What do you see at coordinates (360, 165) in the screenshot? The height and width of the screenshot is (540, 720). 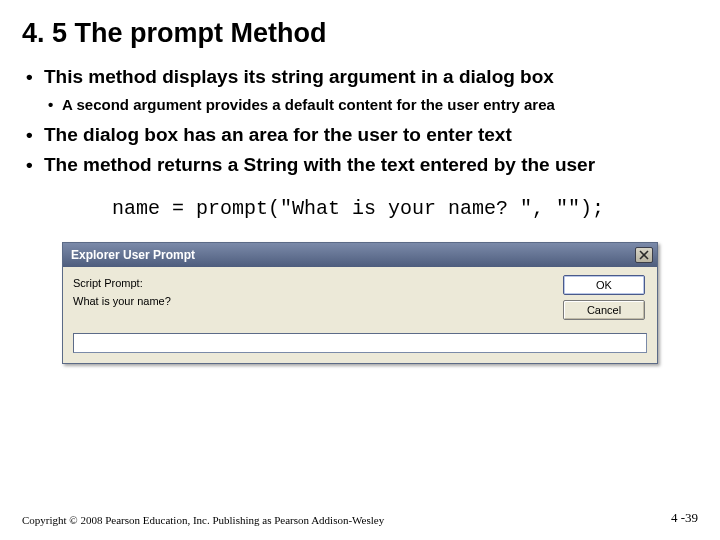 I see `bullet-item: The method returns a String with the tex…` at bounding box center [360, 165].